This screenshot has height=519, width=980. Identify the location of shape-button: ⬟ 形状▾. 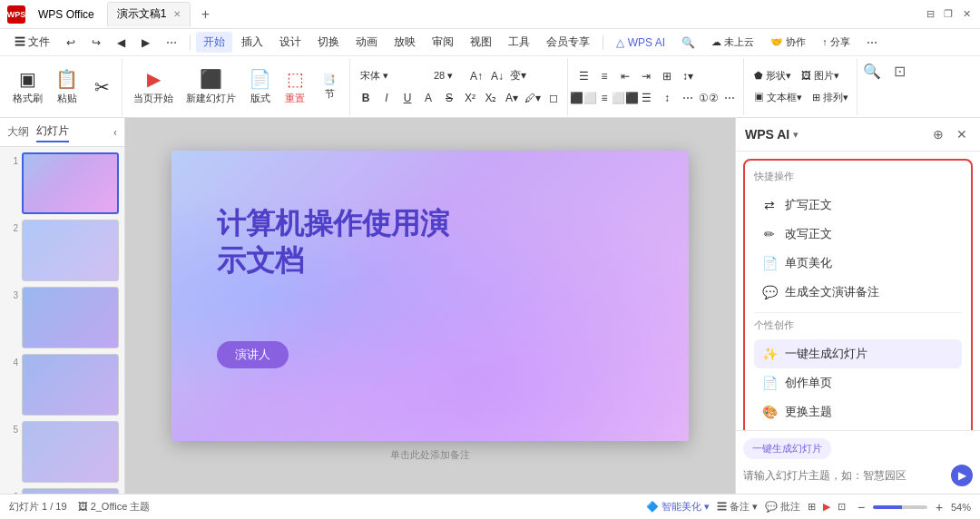
(773, 76).